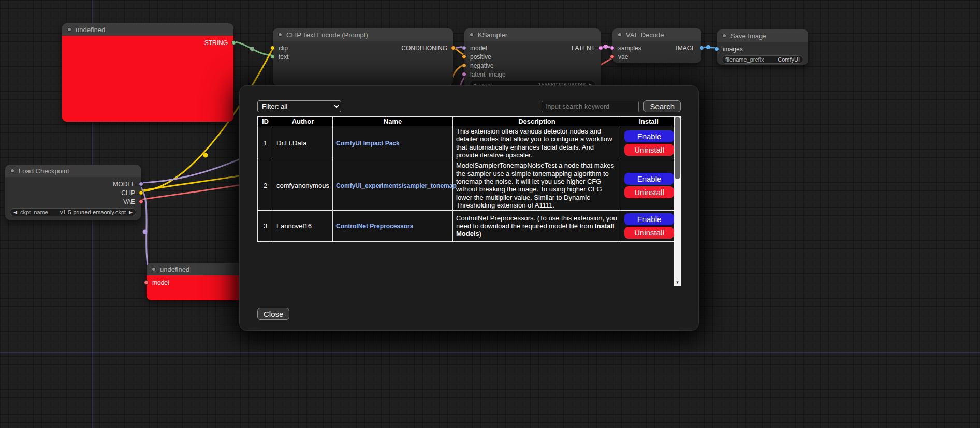  Describe the element at coordinates (590, 107) in the screenshot. I see `search-input` at that location.